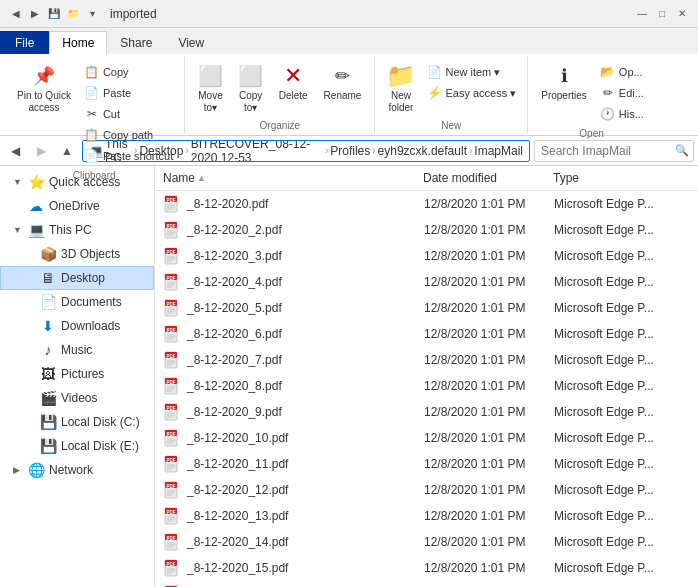 The height and width of the screenshot is (587, 698). I want to click on file-row: PDF _8-12-2020_14.pdf12/8/2020 1:01 PMMi…, so click(426, 542).